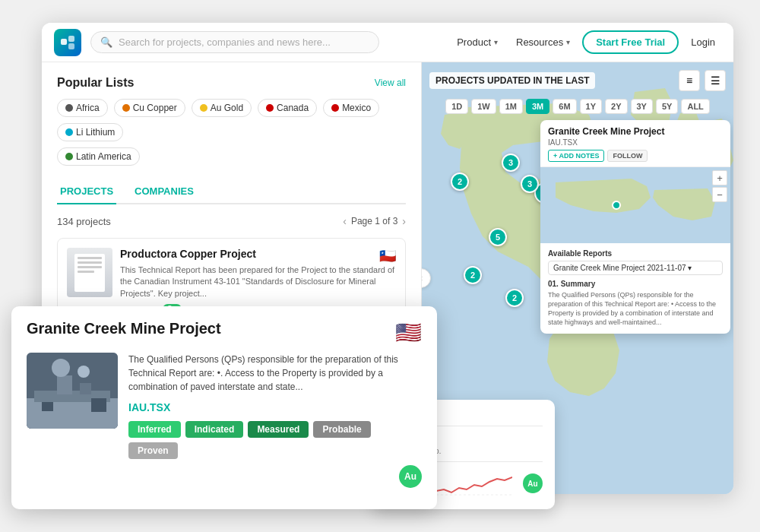  What do you see at coordinates (388, 43) in the screenshot?
I see `navbar: 🔍 Search for projects, companies and new…` at bounding box center [388, 43].